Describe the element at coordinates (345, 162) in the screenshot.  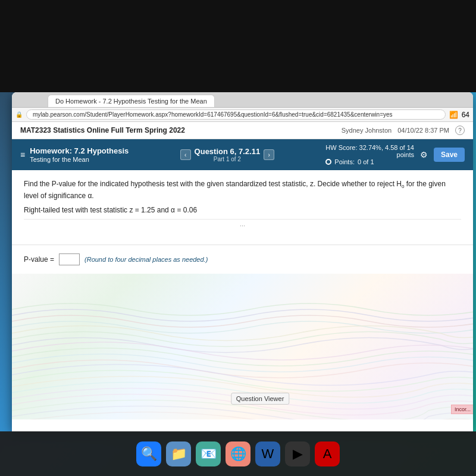
I see `points-label: Points:` at that location.